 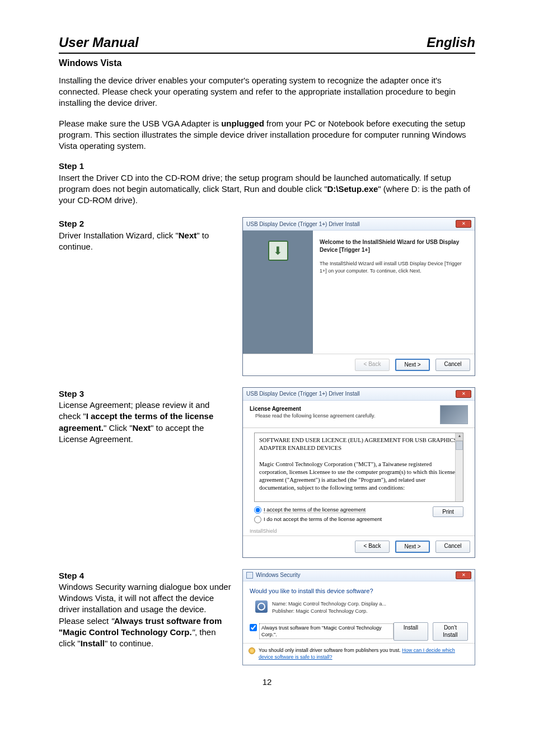 What do you see at coordinates (359, 444) in the screenshot?
I see `license-heading: SOFTWARE END USER LICENCE (EUL) AGREEMEN…` at bounding box center [359, 444].